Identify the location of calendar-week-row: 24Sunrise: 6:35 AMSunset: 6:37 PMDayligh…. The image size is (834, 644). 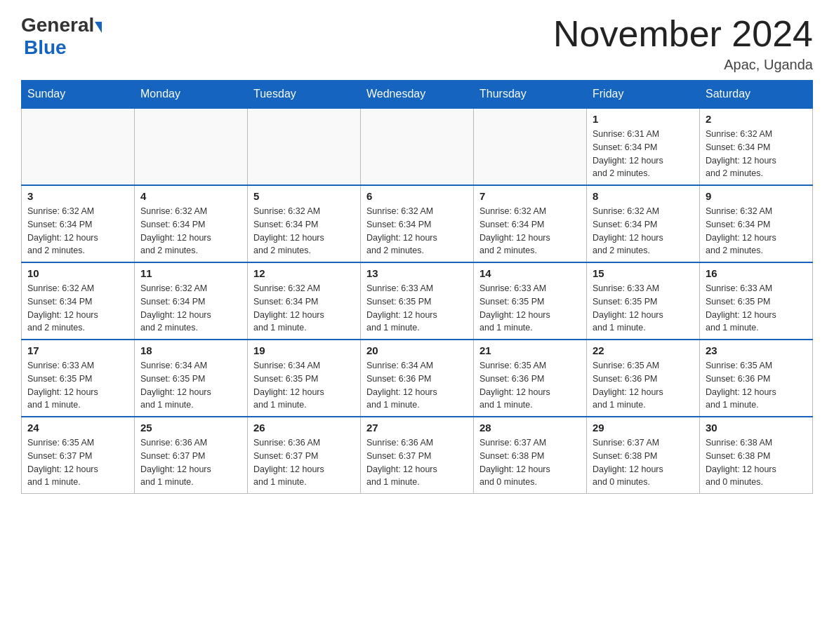
(417, 455).